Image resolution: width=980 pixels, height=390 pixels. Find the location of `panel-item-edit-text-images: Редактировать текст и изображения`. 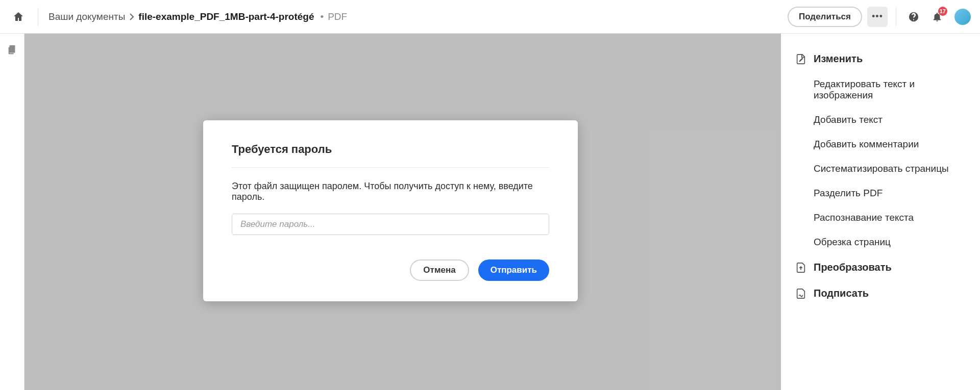

panel-item-edit-text-images: Редактировать текст и изображения is located at coordinates (880, 90).